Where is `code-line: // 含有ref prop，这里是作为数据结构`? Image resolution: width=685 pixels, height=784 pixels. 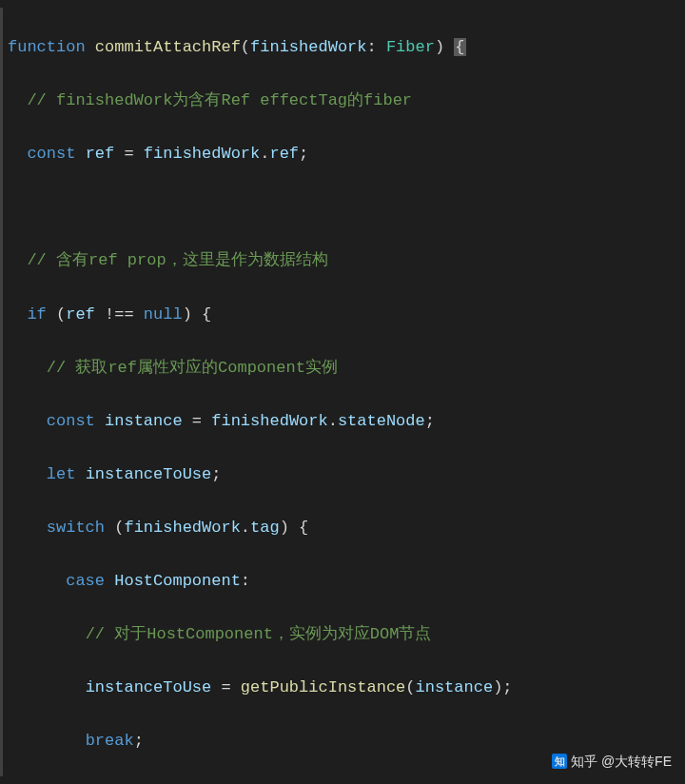
code-line: // 含有ref prop，这里是作为数据结构 is located at coordinates (342, 261).